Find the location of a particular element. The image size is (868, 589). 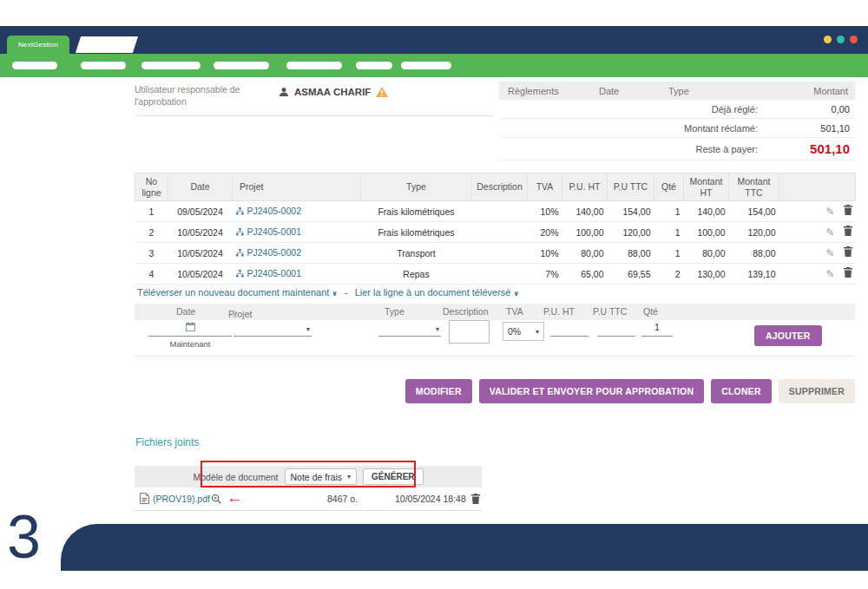

qty-input: 1 is located at coordinates (657, 330).